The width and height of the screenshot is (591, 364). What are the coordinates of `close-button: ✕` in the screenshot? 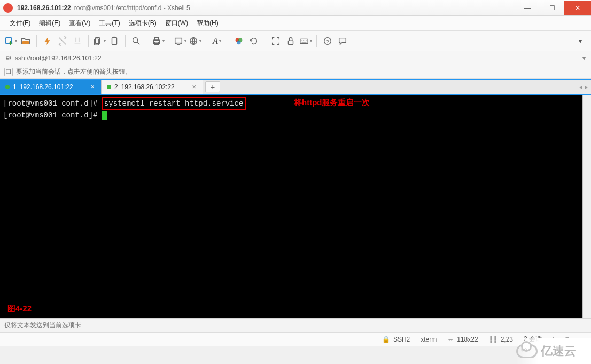 It's located at (578, 8).